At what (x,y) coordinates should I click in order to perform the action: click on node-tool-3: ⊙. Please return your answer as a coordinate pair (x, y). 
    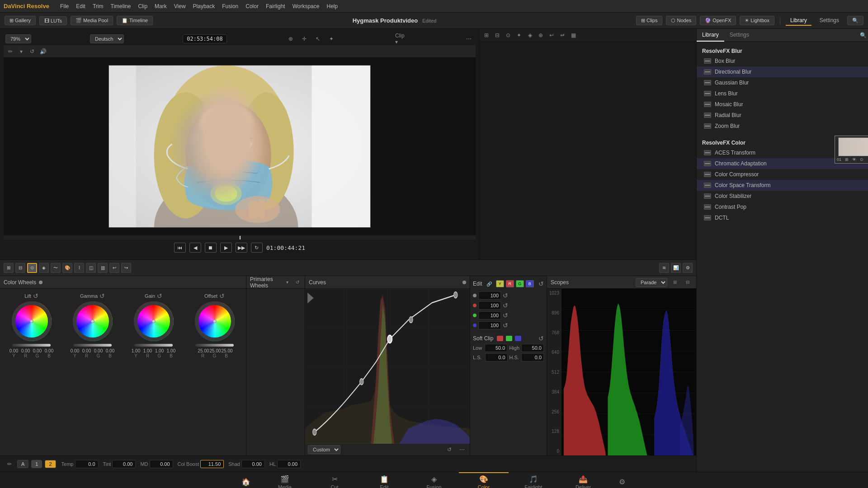
    Looking at the image, I should click on (508, 35).